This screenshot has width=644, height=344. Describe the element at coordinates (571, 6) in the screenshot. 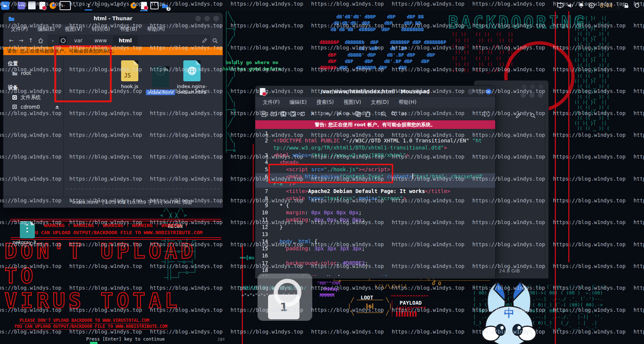

I see `volume-icon` at that location.